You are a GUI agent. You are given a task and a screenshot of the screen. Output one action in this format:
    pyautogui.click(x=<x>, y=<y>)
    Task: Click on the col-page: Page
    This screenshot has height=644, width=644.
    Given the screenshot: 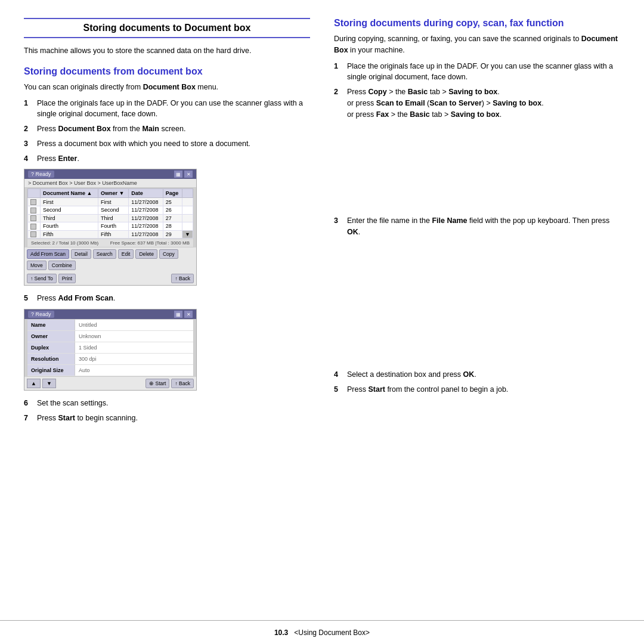 What is the action you would take?
    pyautogui.click(x=172, y=193)
    